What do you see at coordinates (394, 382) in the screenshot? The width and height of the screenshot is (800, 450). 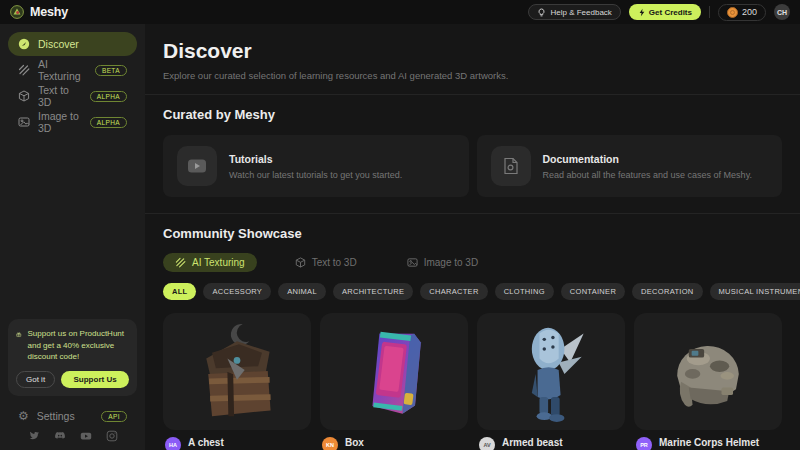 I see `showcase-cell: KN Box Knight42` at bounding box center [394, 382].